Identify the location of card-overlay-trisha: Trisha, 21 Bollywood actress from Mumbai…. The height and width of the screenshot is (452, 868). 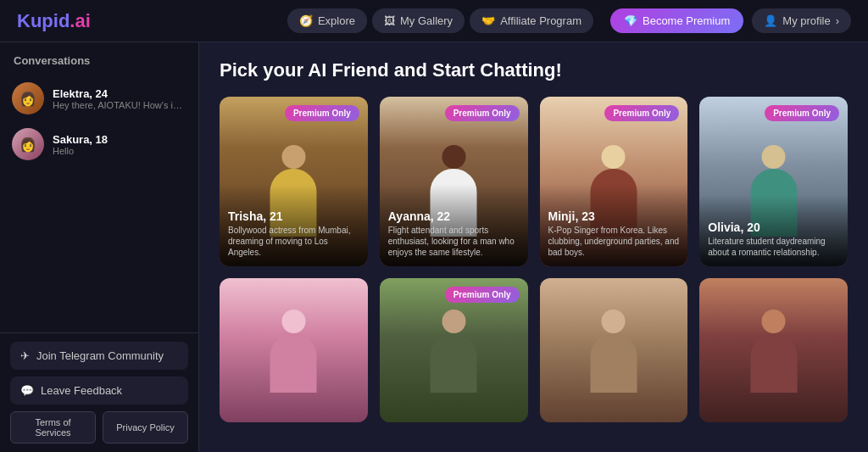
(293, 226).